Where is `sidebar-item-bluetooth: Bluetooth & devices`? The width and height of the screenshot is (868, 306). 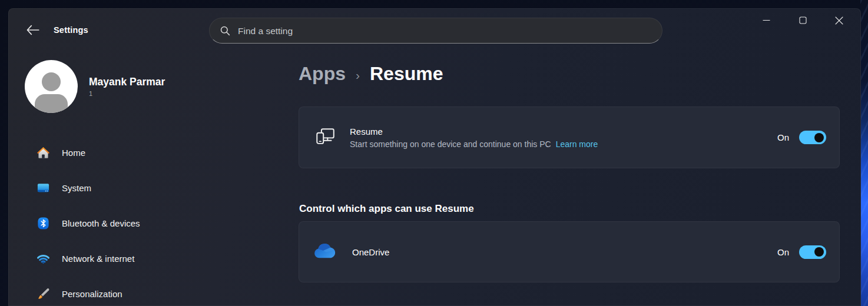 sidebar-item-bluetooth: Bluetooth & devices is located at coordinates (147, 223).